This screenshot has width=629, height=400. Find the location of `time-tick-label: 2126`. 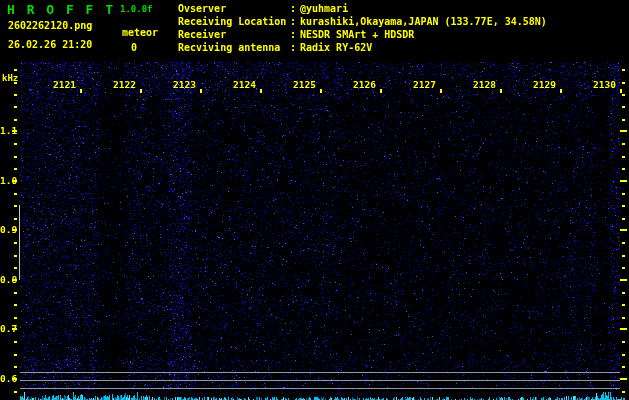

time-tick-label: 2126 is located at coordinates (364, 84).